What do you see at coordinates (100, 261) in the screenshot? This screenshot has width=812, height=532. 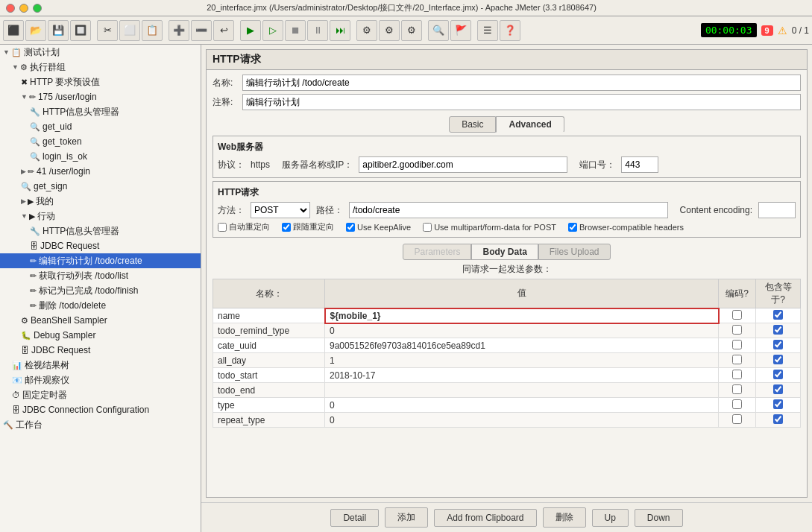 I see `sidebar-item-edit-action-todo: ✏ 编辑行动计划 /todo/create` at bounding box center [100, 261].